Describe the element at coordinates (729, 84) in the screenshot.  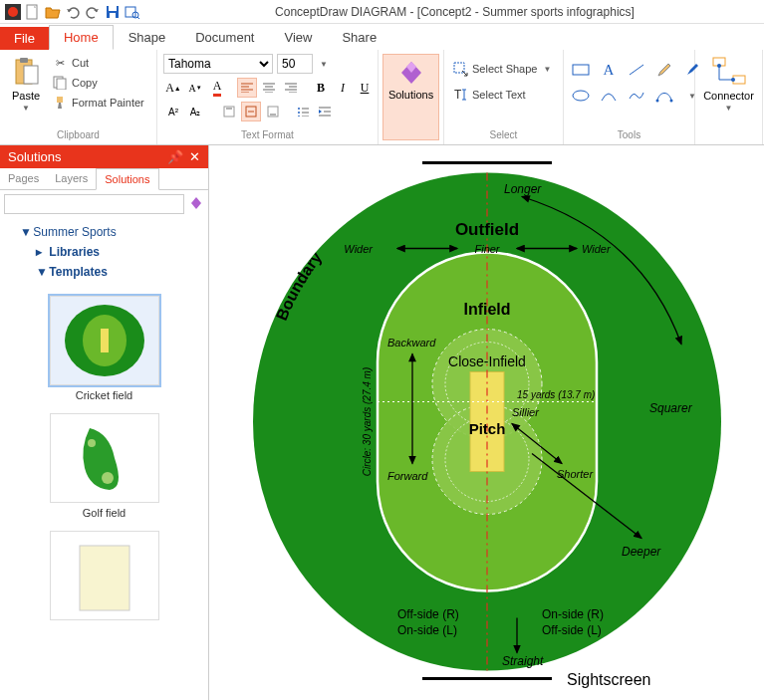
I see `connector-button: Connector ▼` at that location.